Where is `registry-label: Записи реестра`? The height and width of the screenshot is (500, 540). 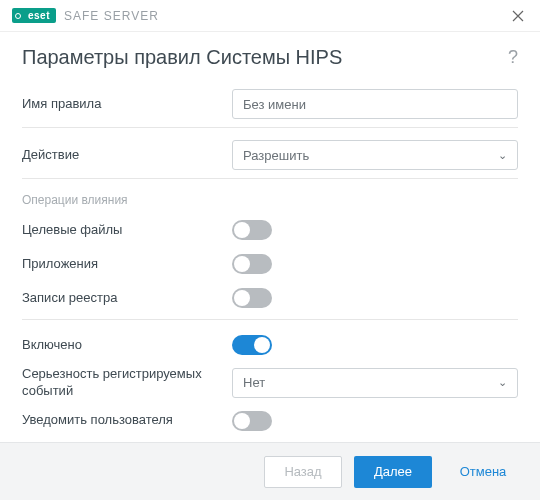
registry-label: Записи реестра is located at coordinates (127, 298).